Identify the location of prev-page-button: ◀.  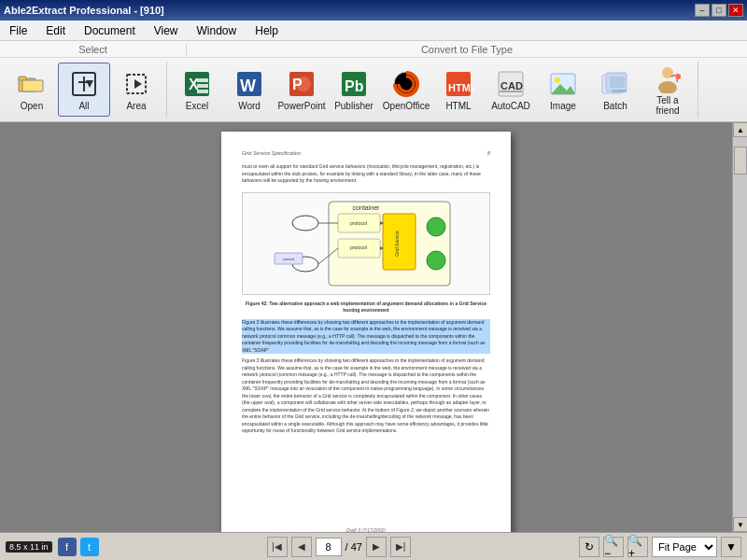
(302, 547).